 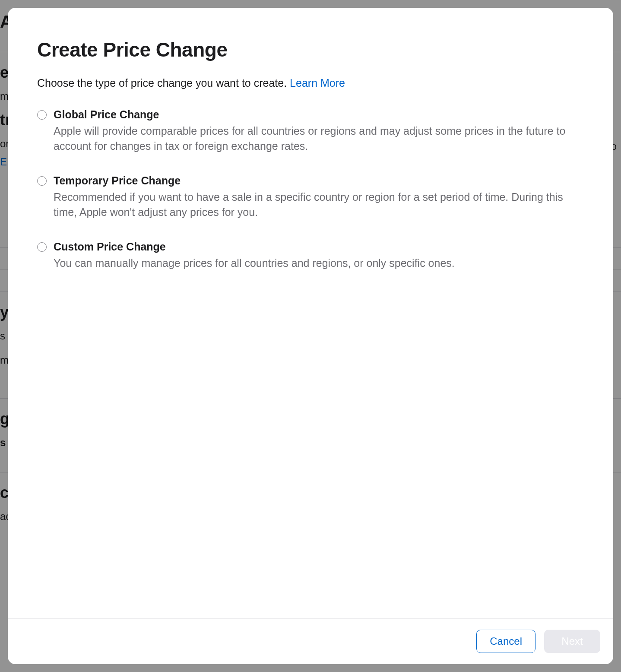 I want to click on option-title-temporary: Temporary Price Change, so click(x=319, y=181).